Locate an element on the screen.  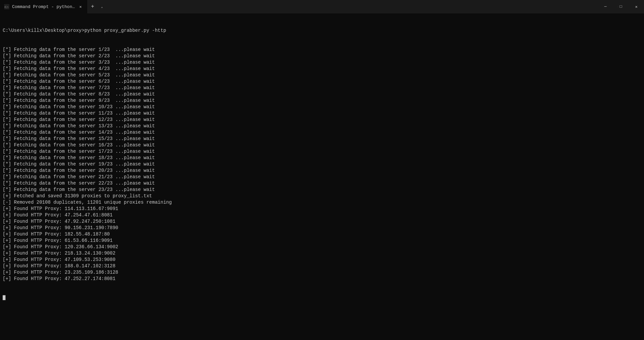
terminal-line: [*] Fetching data from the server 15/23 … is located at coordinates (322, 139).